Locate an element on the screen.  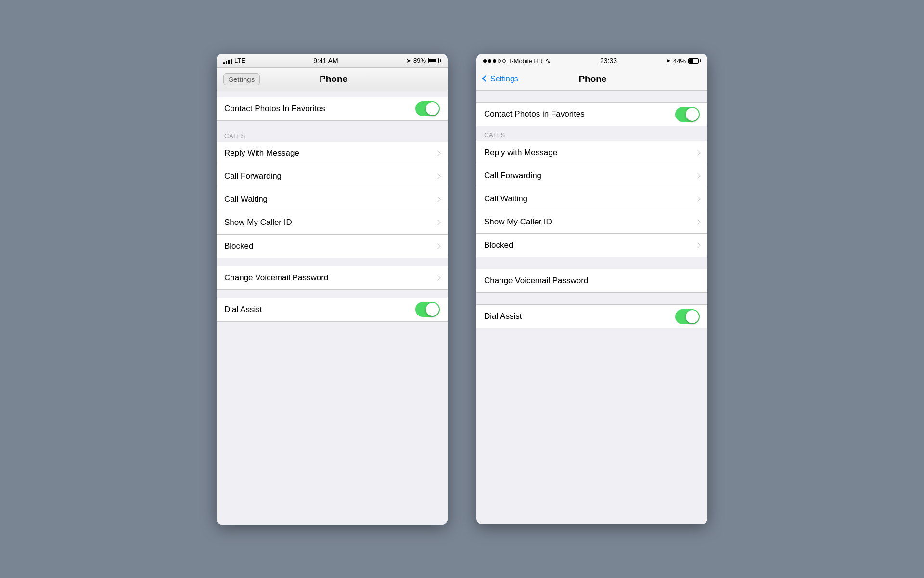
left-calls-group: Reply With Message Call Forwarding Call … is located at coordinates (332, 200).